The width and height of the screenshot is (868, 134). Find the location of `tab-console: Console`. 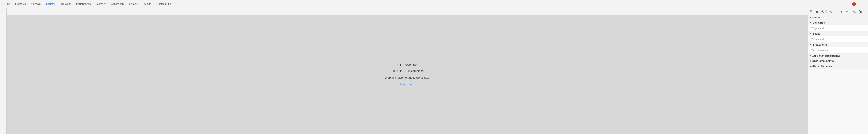

tab-console: Console is located at coordinates (36, 4).